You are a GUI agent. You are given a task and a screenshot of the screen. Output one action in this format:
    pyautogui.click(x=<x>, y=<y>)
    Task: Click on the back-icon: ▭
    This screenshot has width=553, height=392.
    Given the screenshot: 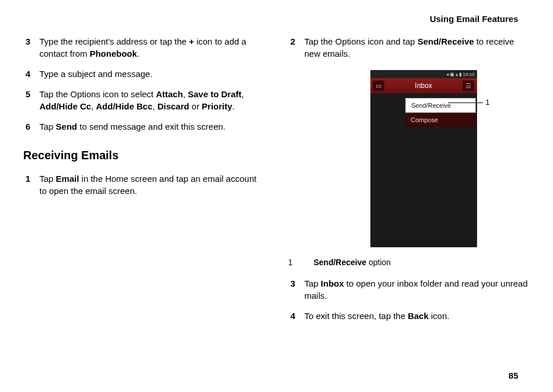 What is the action you would take?
    pyautogui.click(x=379, y=86)
    